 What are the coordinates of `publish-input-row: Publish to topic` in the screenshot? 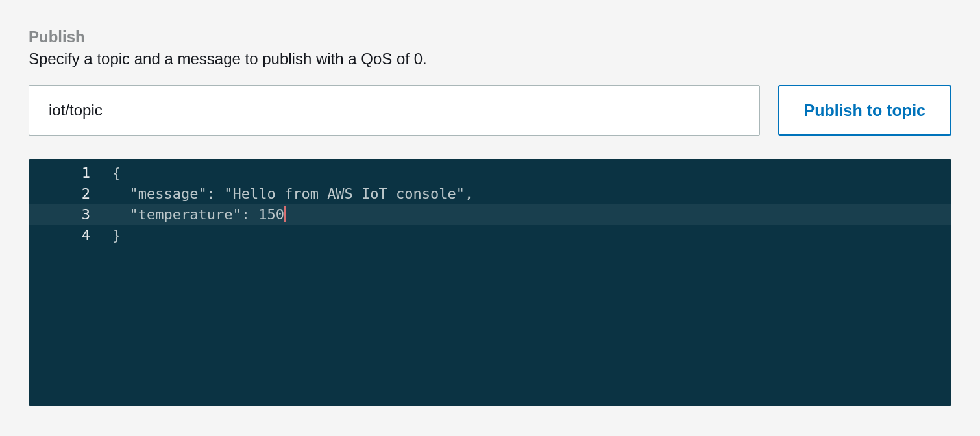 It's located at (490, 110).